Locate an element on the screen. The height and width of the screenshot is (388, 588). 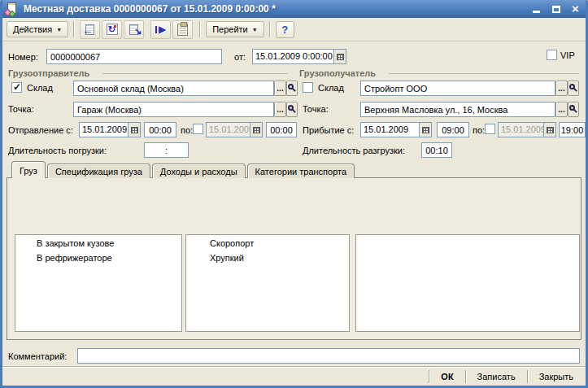
loading-duration-label: Длительность погрузки: is located at coordinates (57, 150).